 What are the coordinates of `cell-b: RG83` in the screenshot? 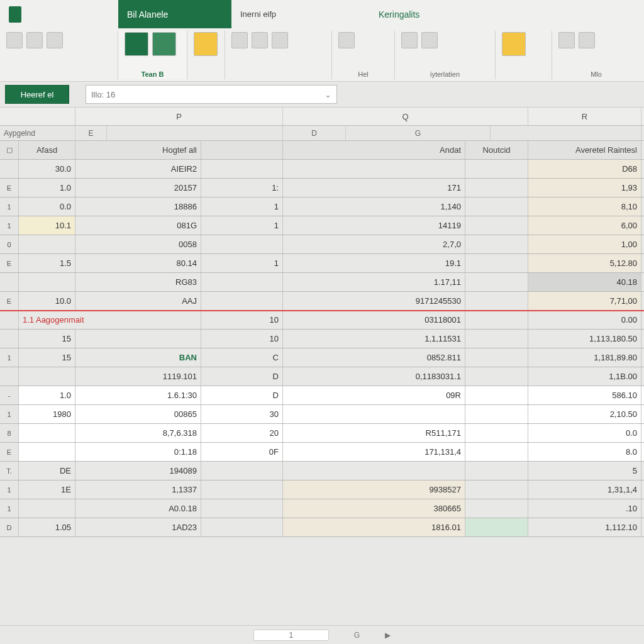 It's located at (138, 282).